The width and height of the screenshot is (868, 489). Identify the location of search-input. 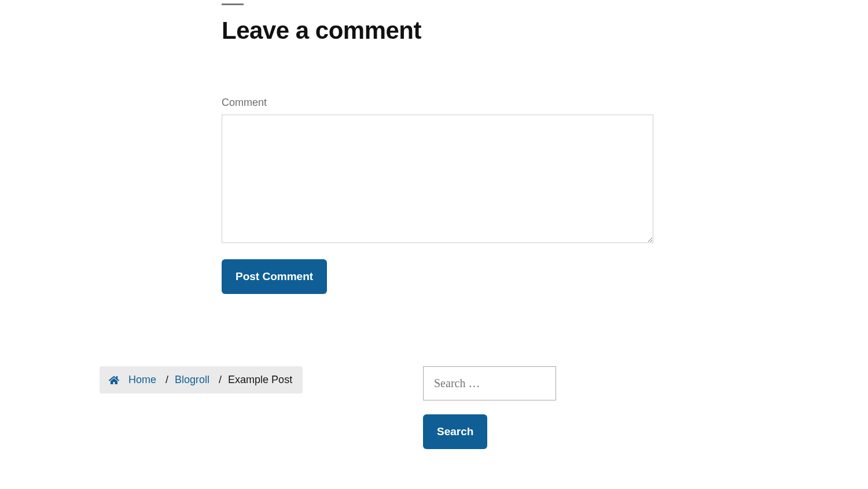
(490, 383).